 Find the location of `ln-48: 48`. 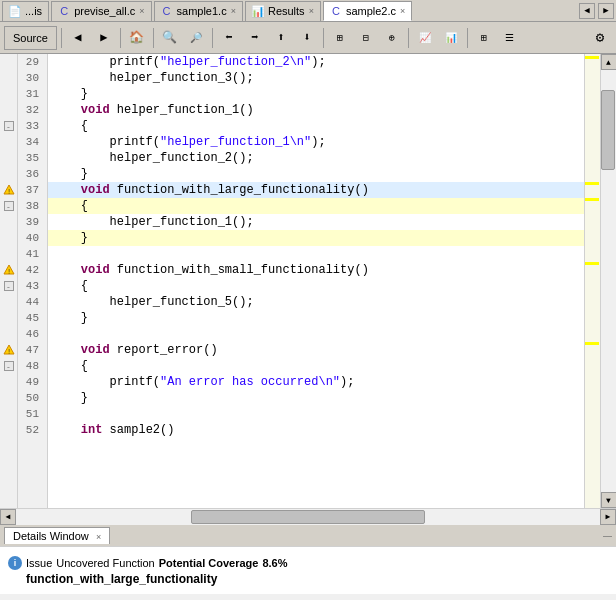

ln-48: 48 is located at coordinates (32, 366).